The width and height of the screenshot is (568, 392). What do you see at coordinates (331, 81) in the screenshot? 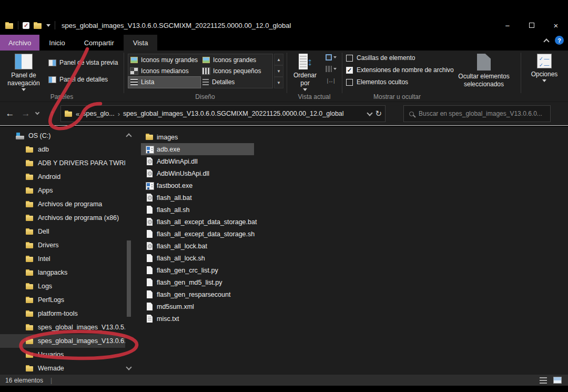
I see `size-columns-button: |↔|` at bounding box center [331, 81].